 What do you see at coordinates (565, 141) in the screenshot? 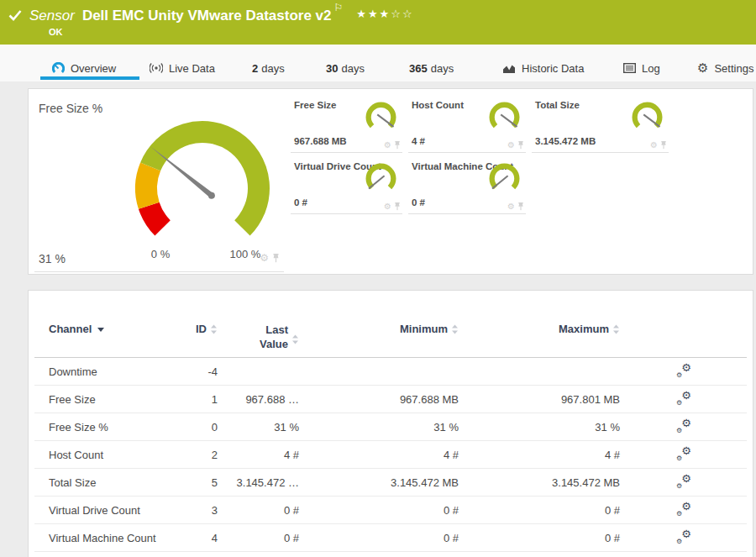
I see `mini-gauge-value: 3.145.472 MB` at bounding box center [565, 141].